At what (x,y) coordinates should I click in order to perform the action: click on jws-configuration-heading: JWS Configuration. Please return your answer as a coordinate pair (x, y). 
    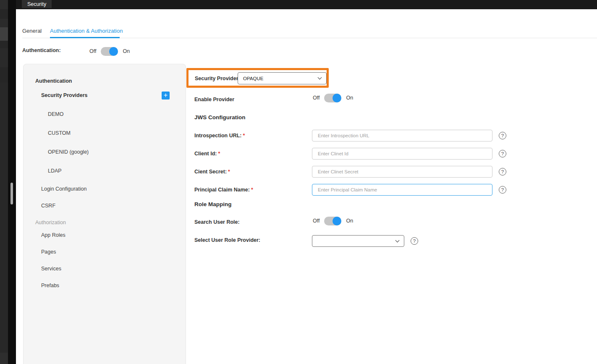
    Looking at the image, I should click on (220, 118).